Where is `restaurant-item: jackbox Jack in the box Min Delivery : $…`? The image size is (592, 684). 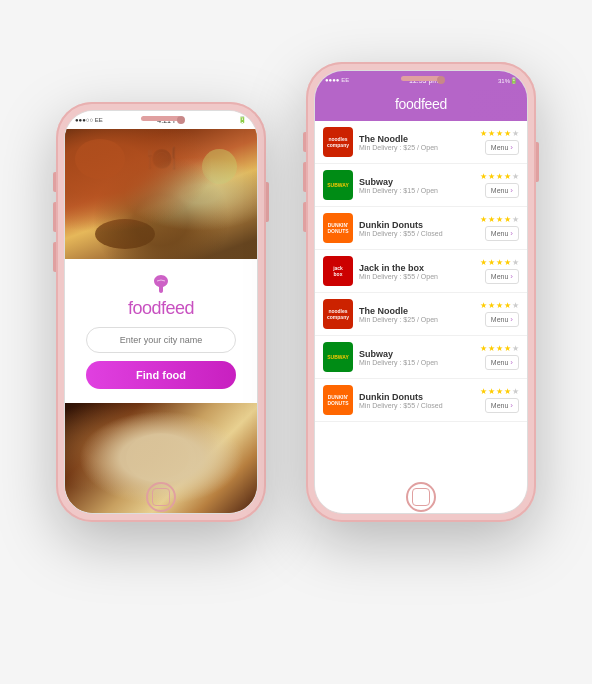 restaurant-item: jackbox Jack in the box Min Delivery : $… is located at coordinates (421, 272).